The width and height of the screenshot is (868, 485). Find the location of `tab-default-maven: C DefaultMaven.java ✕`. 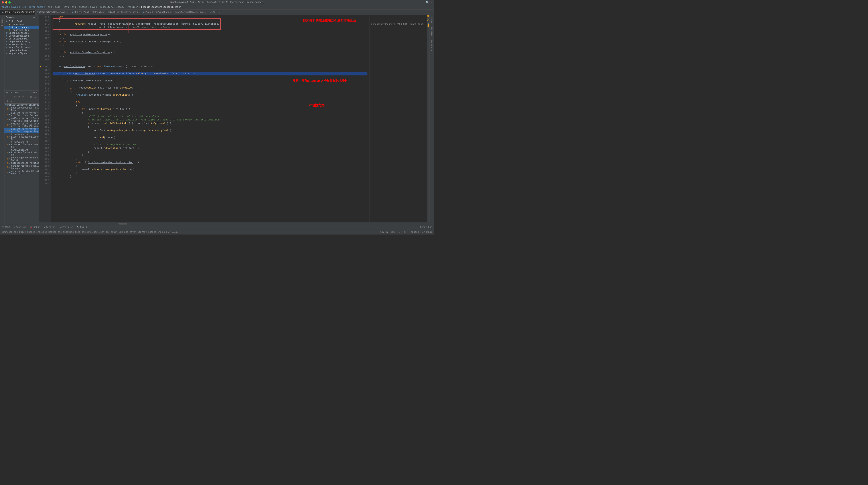

tab-default-maven: C DefaultMaven.java ✕ is located at coordinates (192, 12).